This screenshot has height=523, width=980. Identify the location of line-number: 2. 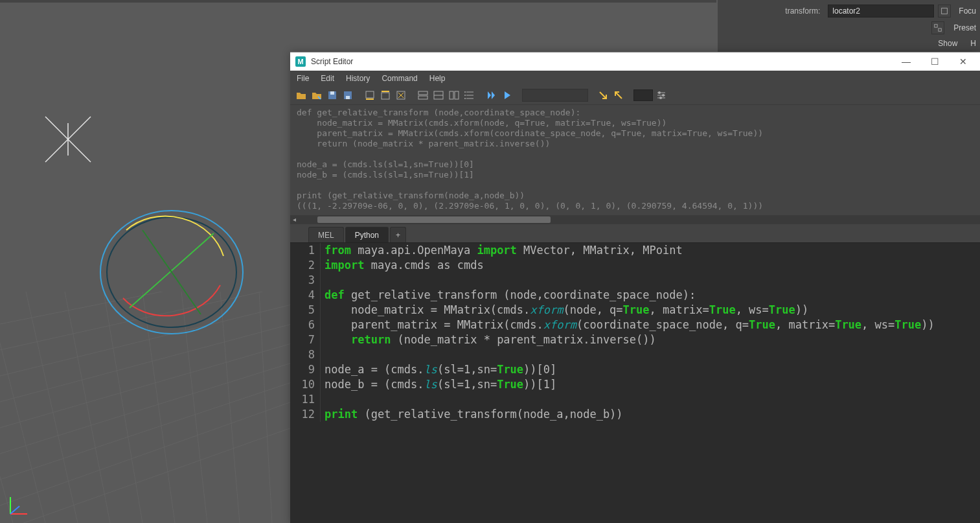
(306, 266).